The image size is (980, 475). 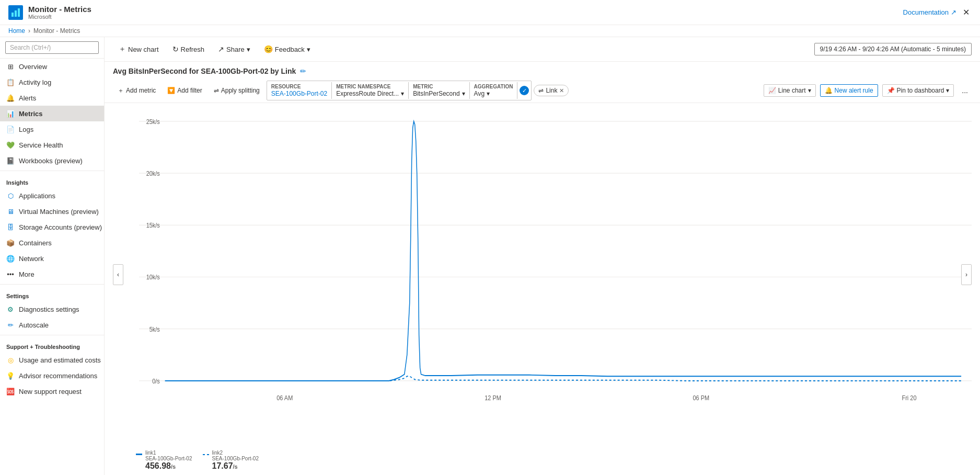 I want to click on svg-text: 25k/s, so click(x=153, y=121).